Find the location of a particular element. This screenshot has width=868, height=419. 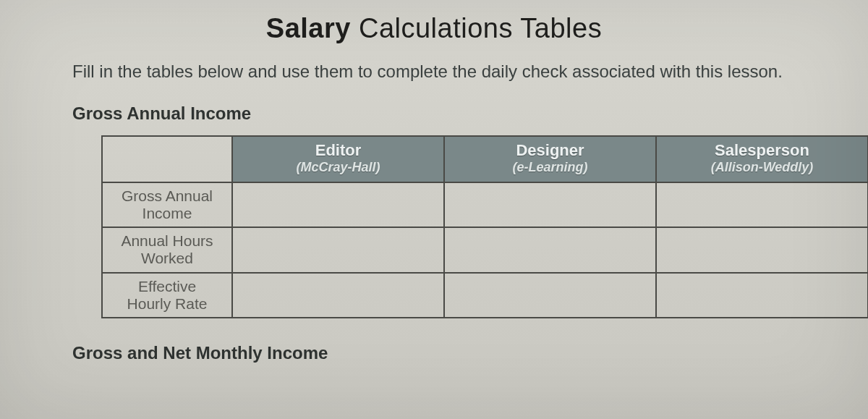

page-title: Salary Calculations Tables is located at coordinates (434, 29).